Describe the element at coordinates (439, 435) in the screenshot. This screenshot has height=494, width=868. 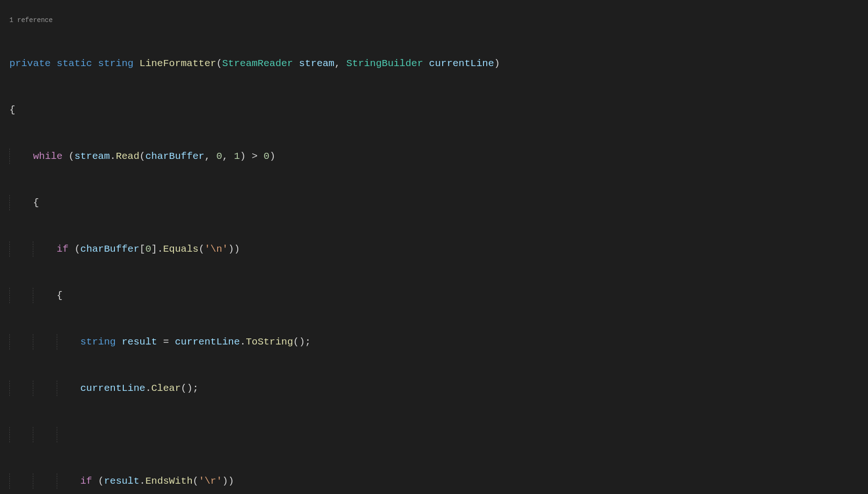
I see `code-line` at that location.